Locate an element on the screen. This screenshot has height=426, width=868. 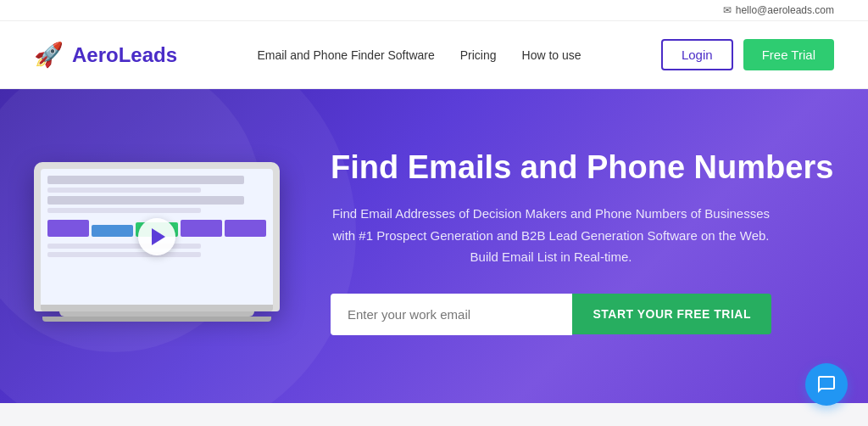
chat-icon is located at coordinates (826, 384).